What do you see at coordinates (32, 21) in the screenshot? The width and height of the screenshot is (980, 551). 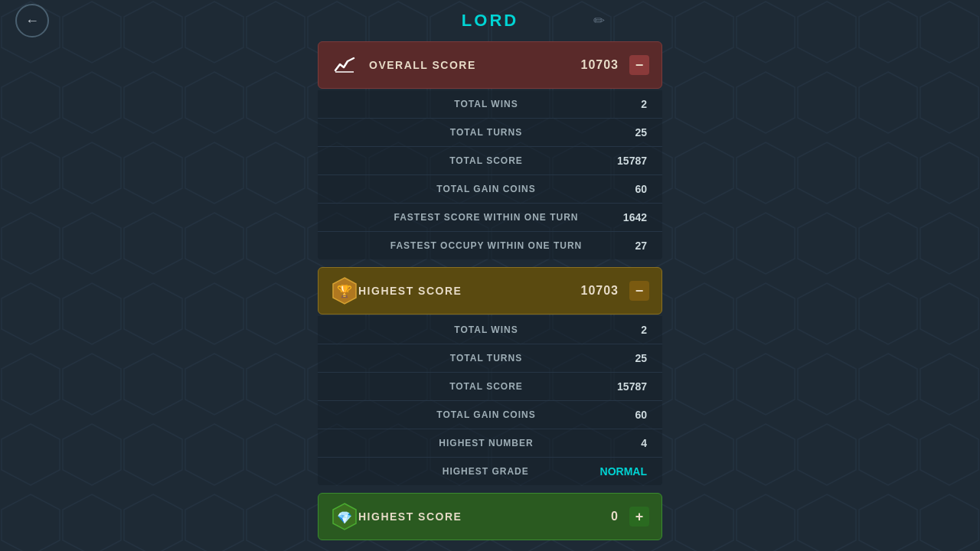 I see `back-icon: ←` at bounding box center [32, 21].